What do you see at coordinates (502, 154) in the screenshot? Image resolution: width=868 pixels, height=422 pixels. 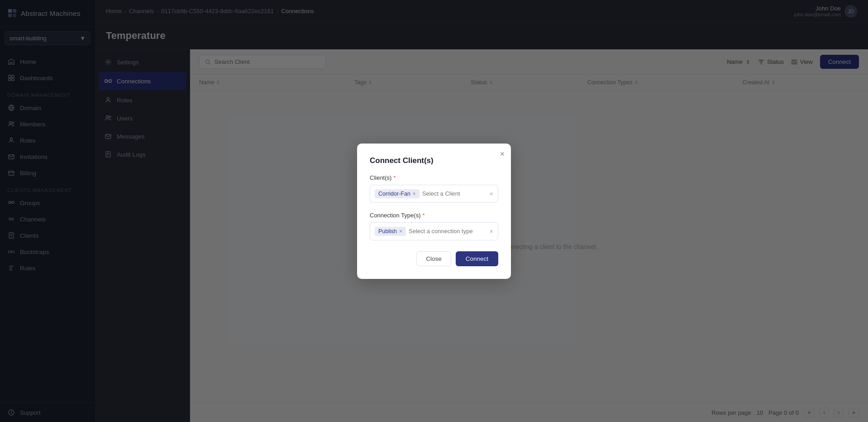 I see `modal-close-button: ×` at bounding box center [502, 154].